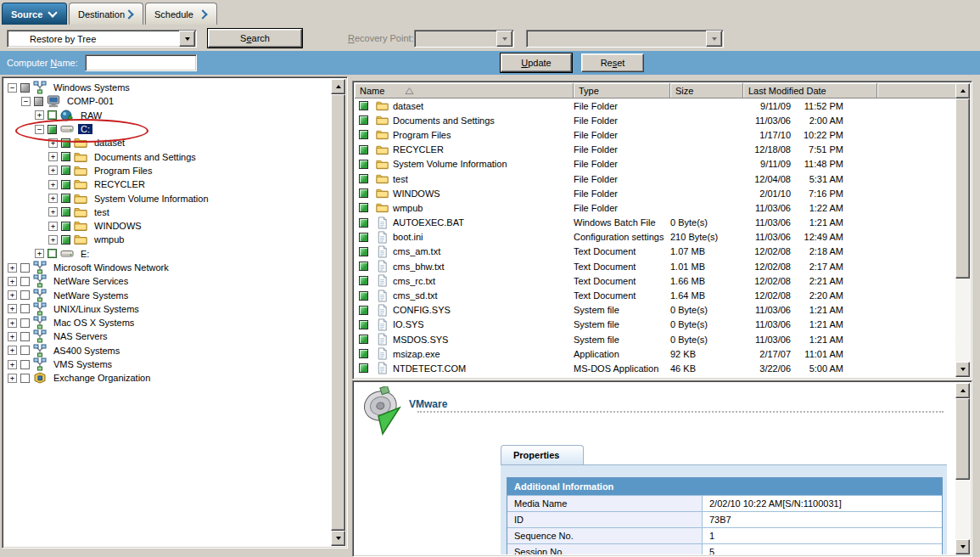 This screenshot has width=980, height=557. I want to click on file-row: IO.SYSSystem file0 Byte(s)11/03/061:21 A…, so click(655, 324).